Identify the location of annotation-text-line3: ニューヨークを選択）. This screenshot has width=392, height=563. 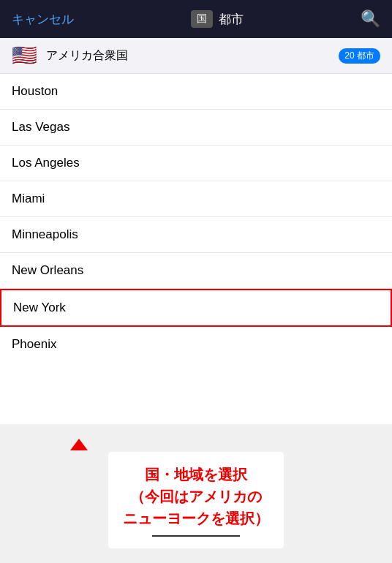
(196, 518).